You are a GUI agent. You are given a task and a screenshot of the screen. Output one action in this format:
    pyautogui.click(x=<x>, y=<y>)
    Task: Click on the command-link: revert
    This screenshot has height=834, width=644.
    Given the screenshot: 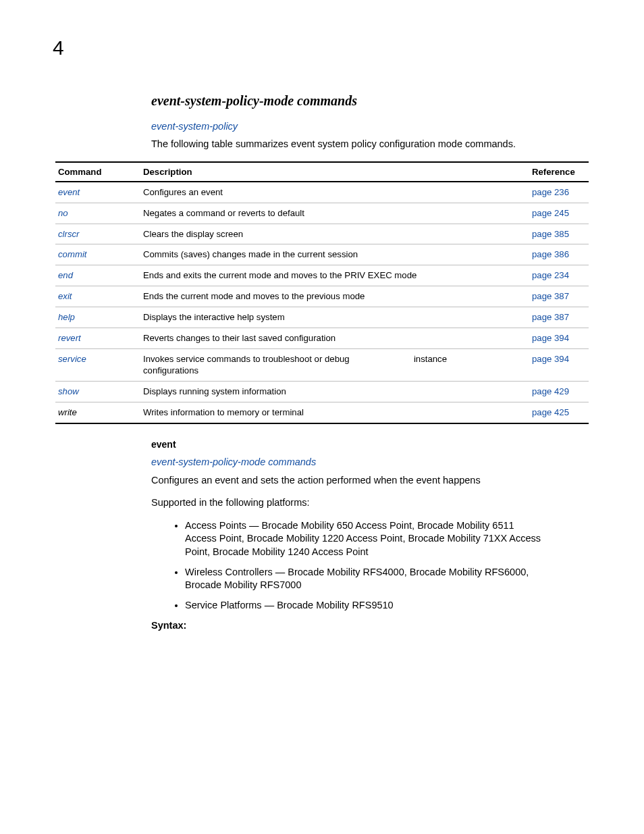 What is the action you would take?
    pyautogui.click(x=70, y=338)
    